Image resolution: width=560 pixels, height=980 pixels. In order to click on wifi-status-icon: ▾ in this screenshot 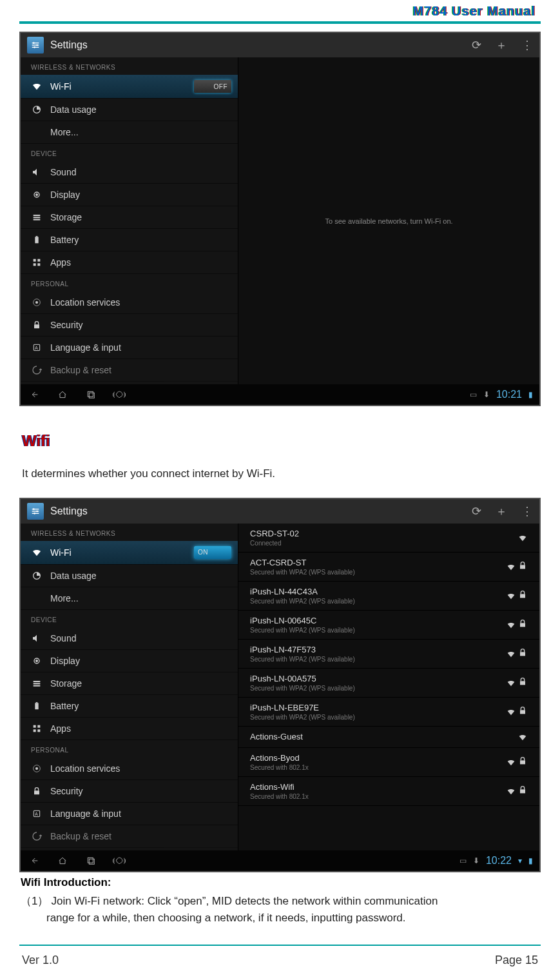, I will do `click(520, 861)`.